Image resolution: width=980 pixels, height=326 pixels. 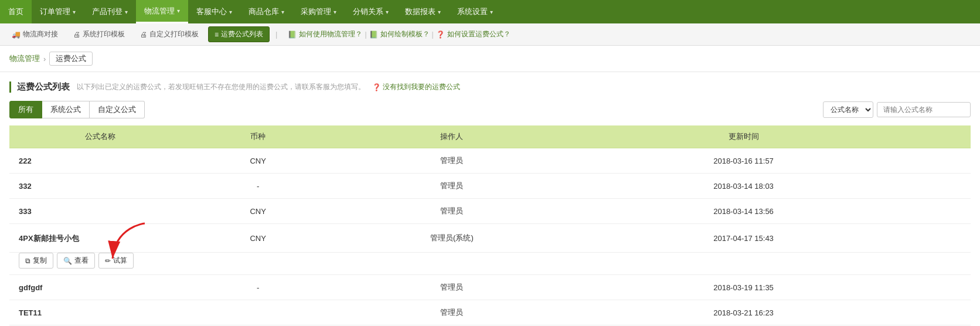 I want to click on nav-warehouse: 商品仓库 ▾, so click(x=266, y=12).